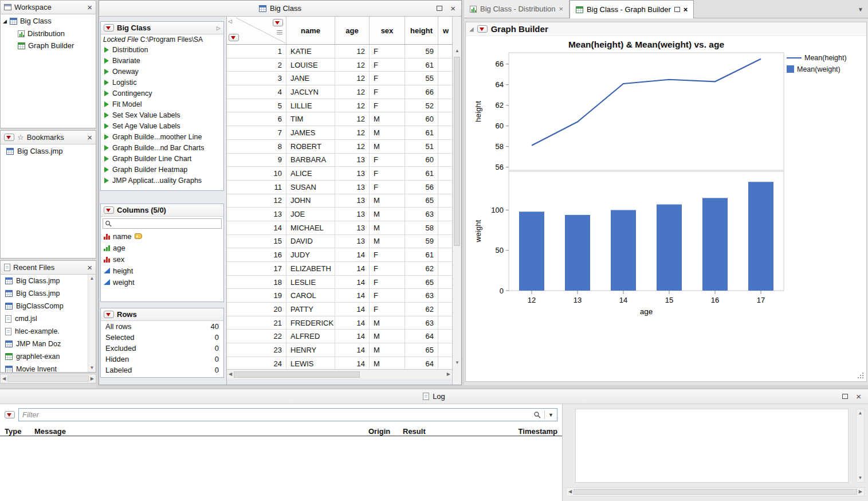  Describe the element at coordinates (162, 93) in the screenshot. I see `table-script-item: Contingency` at that location.